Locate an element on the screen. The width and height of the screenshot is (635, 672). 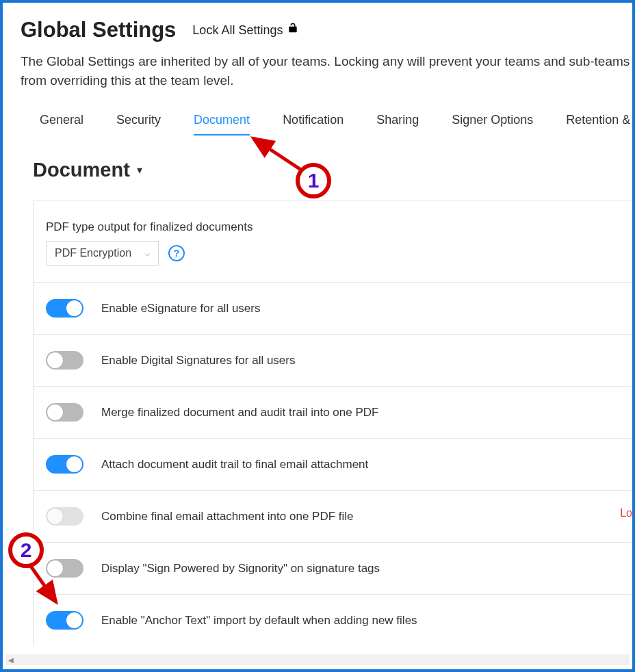
tab-signer-options: Signer Options is located at coordinates (493, 125).